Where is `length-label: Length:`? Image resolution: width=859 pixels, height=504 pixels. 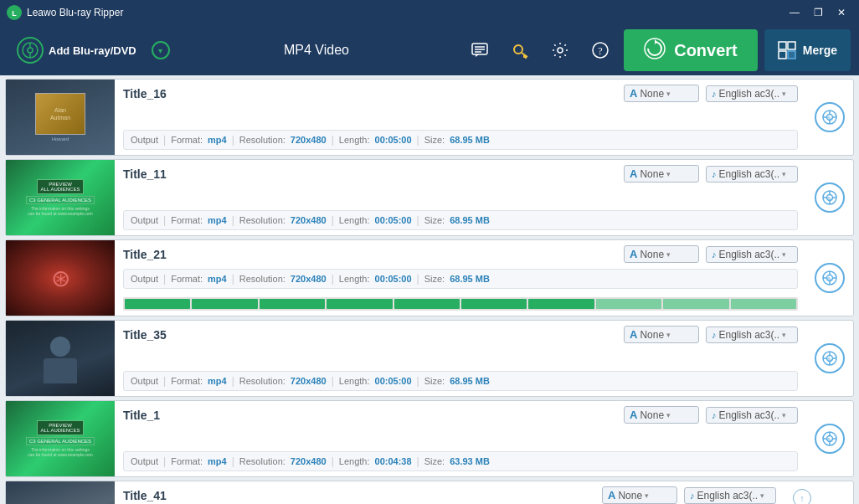 length-label: Length: is located at coordinates (355, 279).